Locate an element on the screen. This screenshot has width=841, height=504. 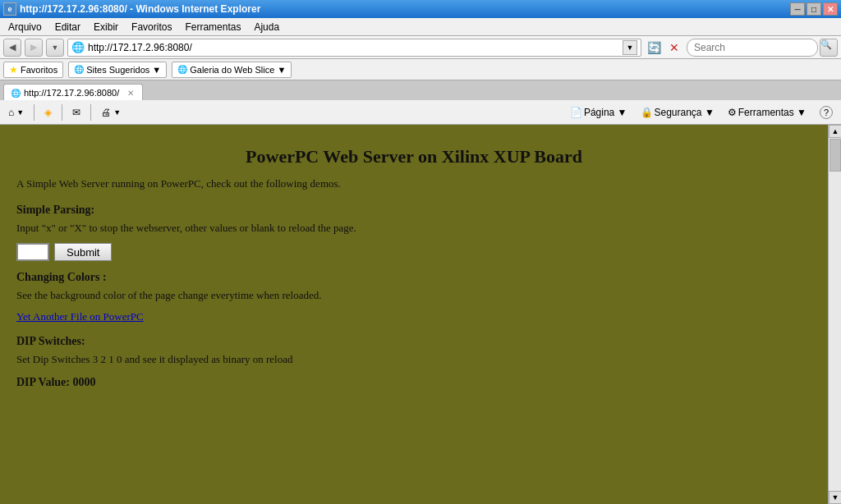
gallery-label: Galeria do Web Slice ▼ is located at coordinates (238, 70).